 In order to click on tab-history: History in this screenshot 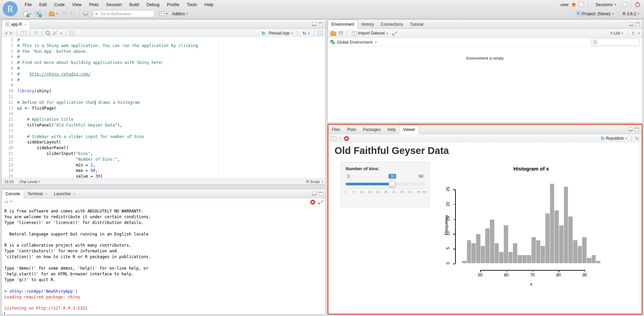, I will do `click(368, 24)`.